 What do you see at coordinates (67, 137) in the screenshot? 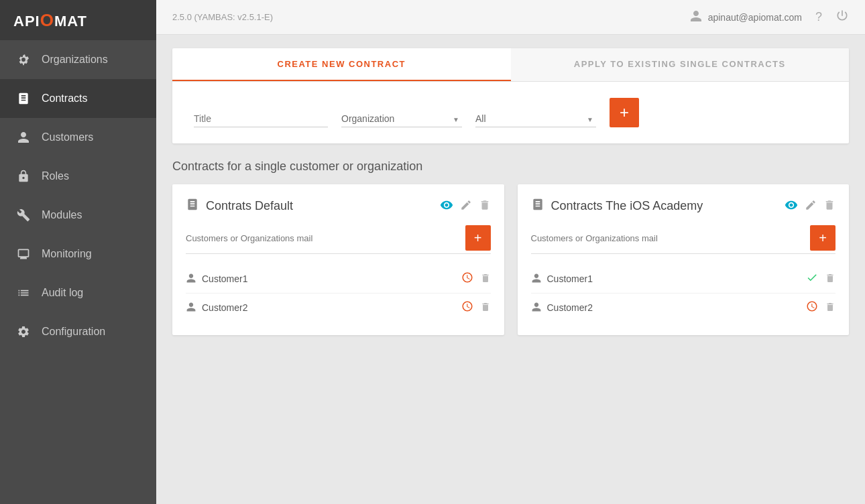
I see `sidebar-item-label: Customers` at bounding box center [67, 137].